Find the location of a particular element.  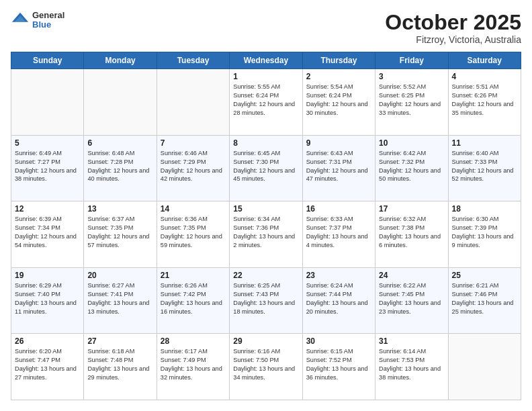

calendar-cell-w5-d4: 29Sunrise: 6:16 AM Sunset: 7:50 PM Dayli… is located at coordinates (266, 367).